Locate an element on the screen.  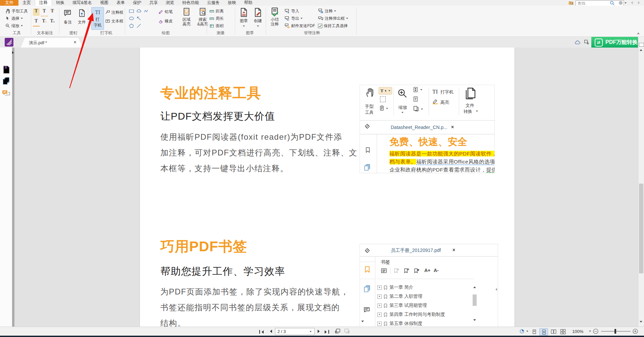
email-fdf-button: 邮件发送FDF is located at coordinates (300, 26).